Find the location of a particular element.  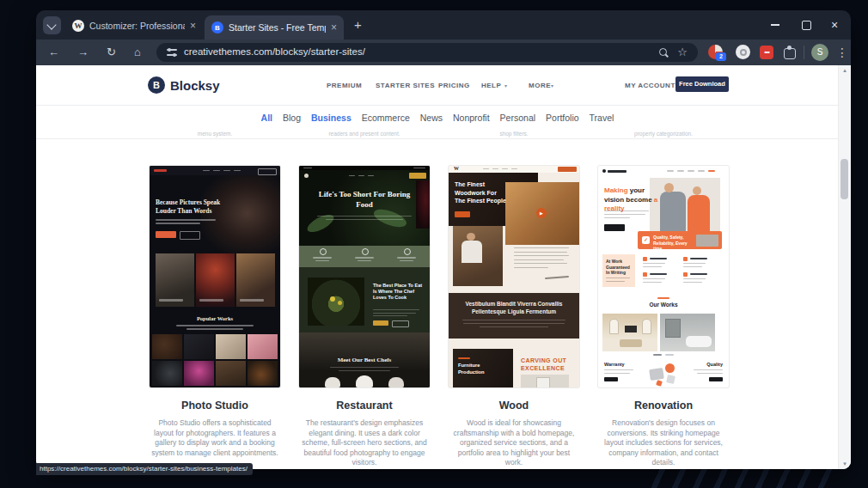

bookmark-star-icon: ☆ is located at coordinates (682, 52).